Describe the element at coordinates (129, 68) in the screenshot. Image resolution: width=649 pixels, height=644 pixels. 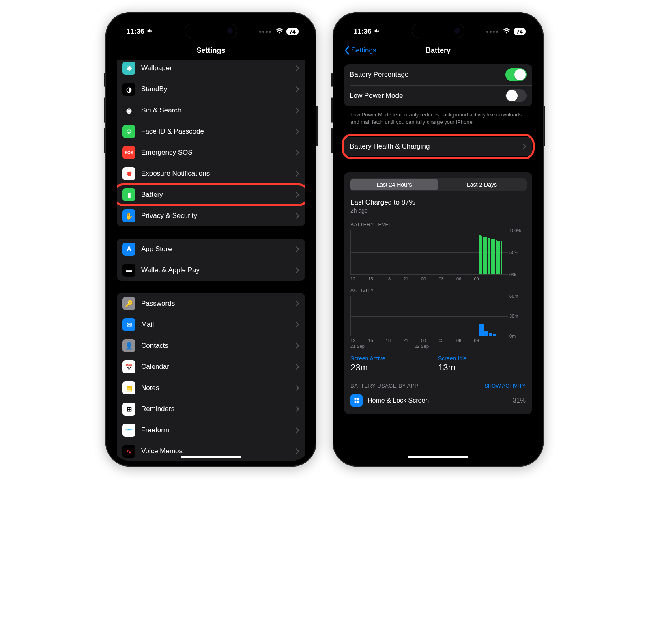
I see `wallpaper-icon: ❋` at that location.